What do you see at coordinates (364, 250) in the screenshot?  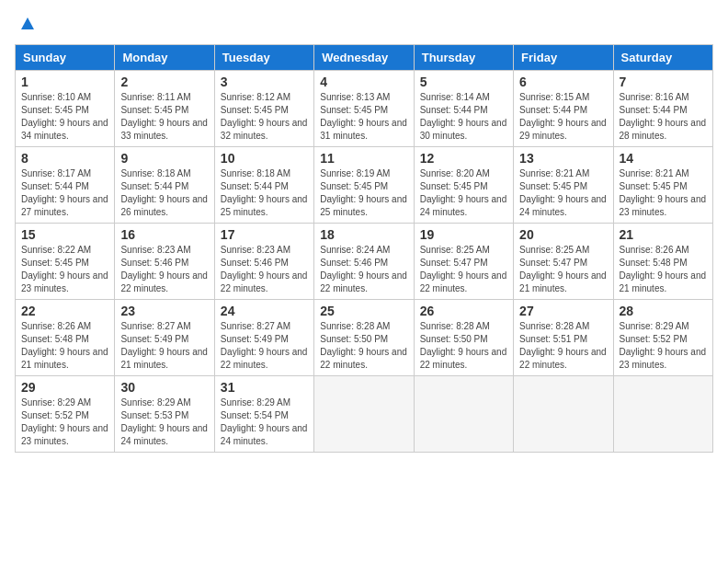 I see `sunrise-text: Sunrise: 8:24 AM` at bounding box center [364, 250].